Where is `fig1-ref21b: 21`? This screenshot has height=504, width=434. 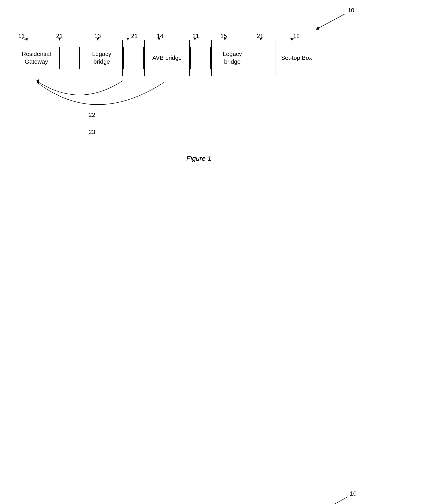 fig1-ref21b: 21 is located at coordinates (135, 36).